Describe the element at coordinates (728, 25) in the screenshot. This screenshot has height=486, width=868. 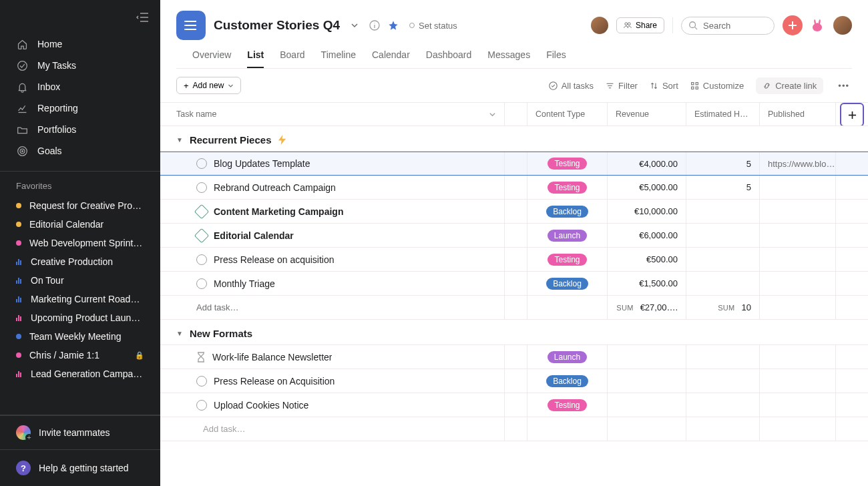
I see `search-input: Search` at that location.